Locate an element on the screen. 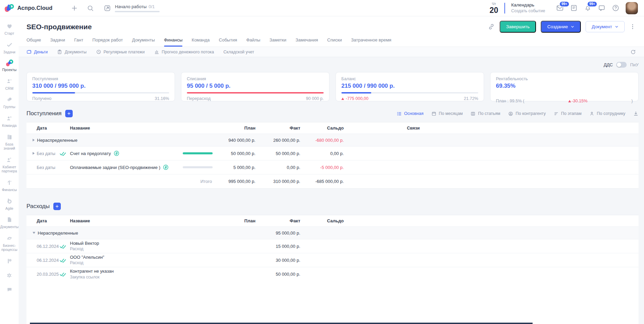  notifications-button: 99+ is located at coordinates (588, 8).